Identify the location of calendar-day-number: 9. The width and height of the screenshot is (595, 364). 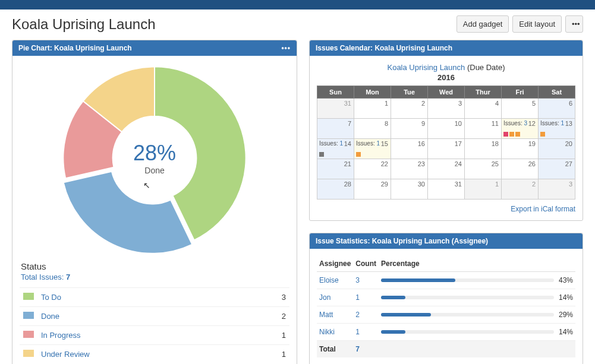
(423, 124).